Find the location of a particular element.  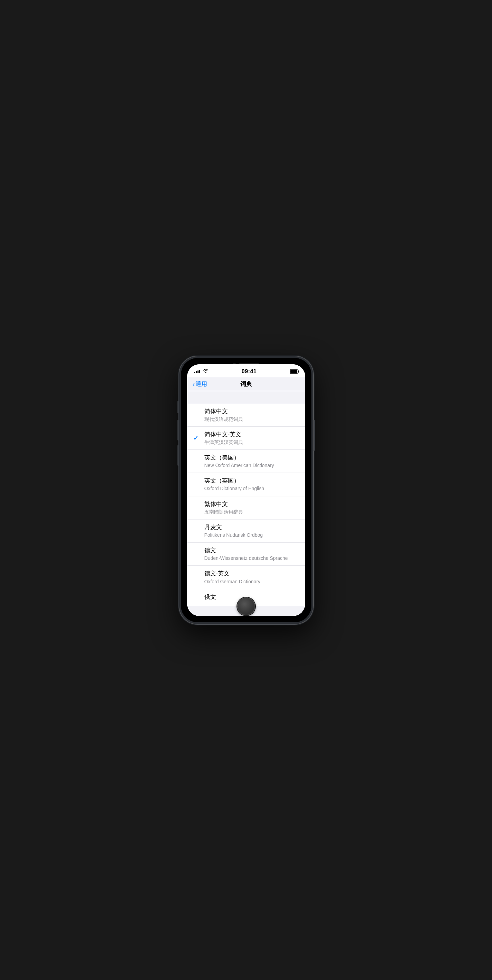

back-button: ‹ 通用 is located at coordinates (200, 384).